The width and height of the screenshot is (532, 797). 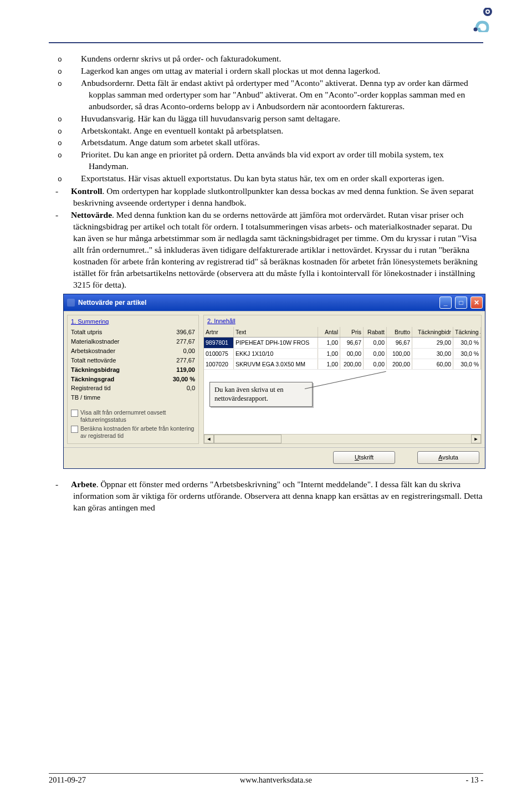 I want to click on scroll-left-icon: ◄, so click(x=209, y=439).